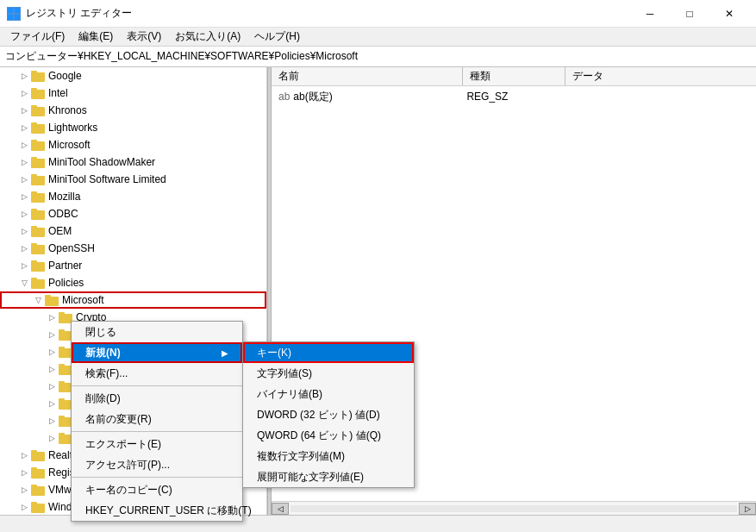 This screenshot has width=756, height=532. Describe the element at coordinates (102, 162) in the screenshot. I see `tree-label-minitool-shadow: MiniTool ShadowMaker` at that location.